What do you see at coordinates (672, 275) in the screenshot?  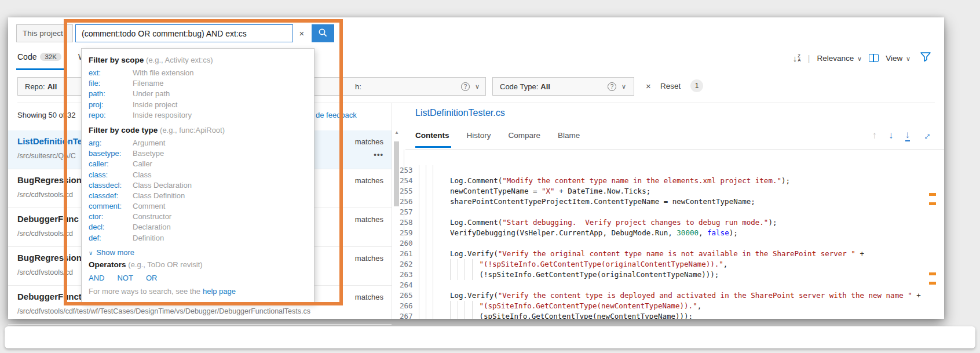 I see `code-line: 263(!spSiteInfo.GetContentType(originalC…` at bounding box center [672, 275].